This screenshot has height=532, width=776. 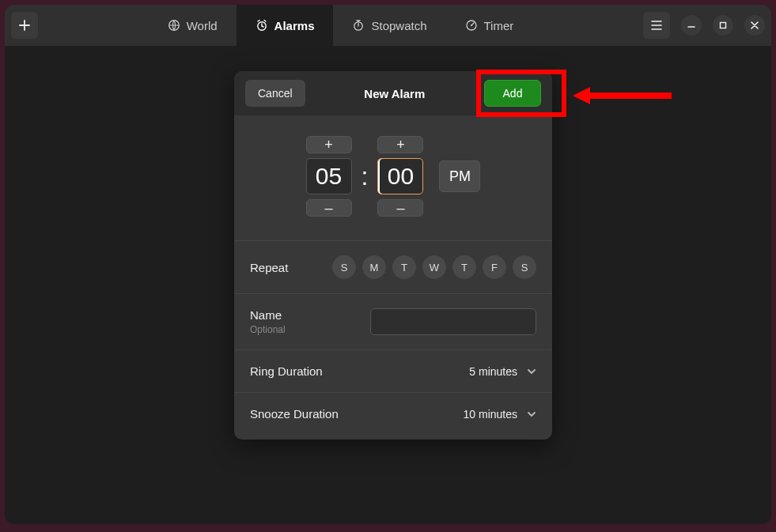 What do you see at coordinates (394, 93) in the screenshot?
I see `dialog-title: New Alarm` at bounding box center [394, 93].